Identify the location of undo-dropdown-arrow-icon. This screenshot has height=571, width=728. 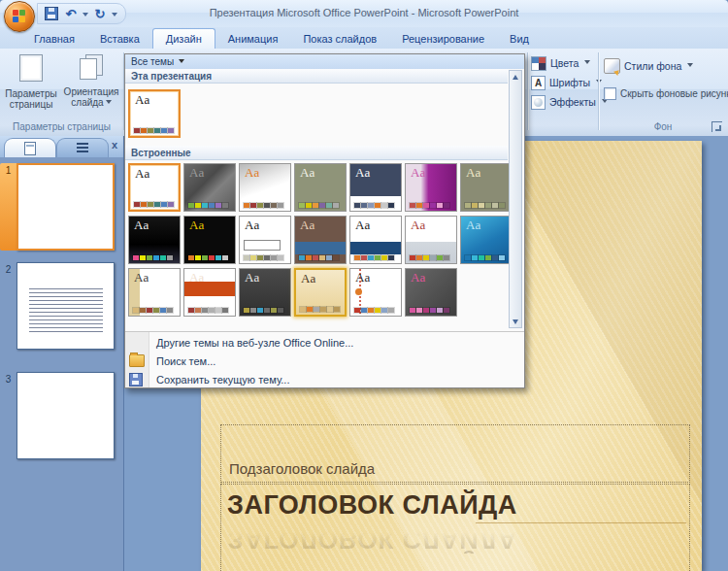
(85, 16).